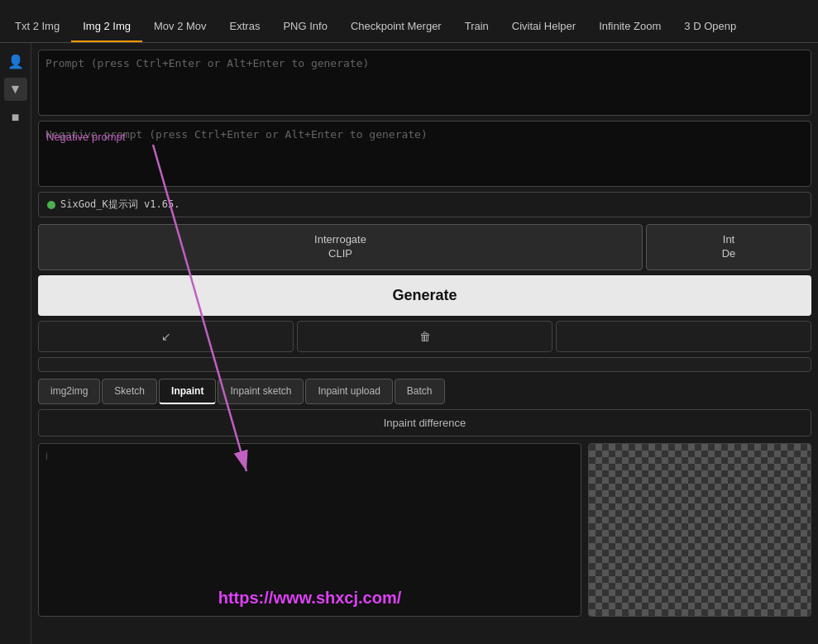  Describe the element at coordinates (425, 83) in the screenshot. I see `prompt-input` at that location.